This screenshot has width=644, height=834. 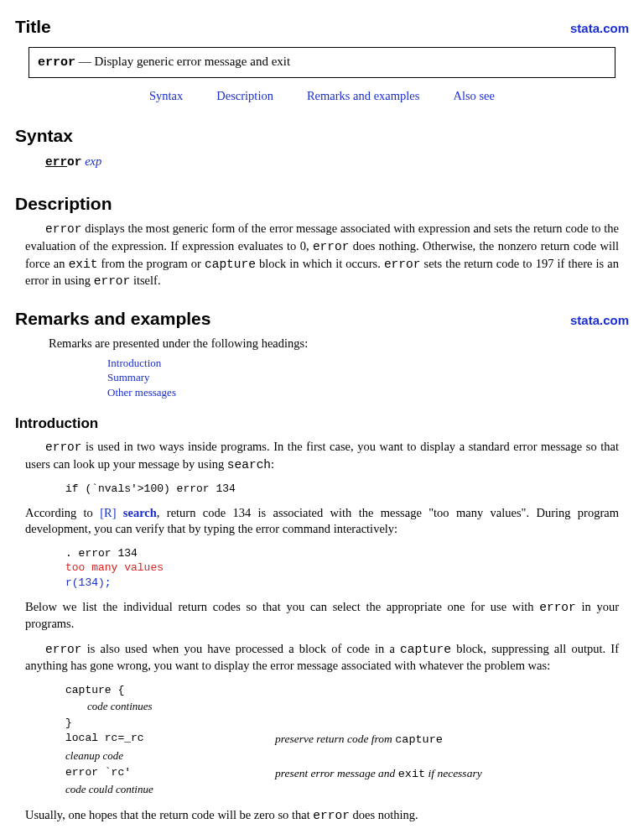 I want to click on nav-description: Description, so click(x=245, y=96).